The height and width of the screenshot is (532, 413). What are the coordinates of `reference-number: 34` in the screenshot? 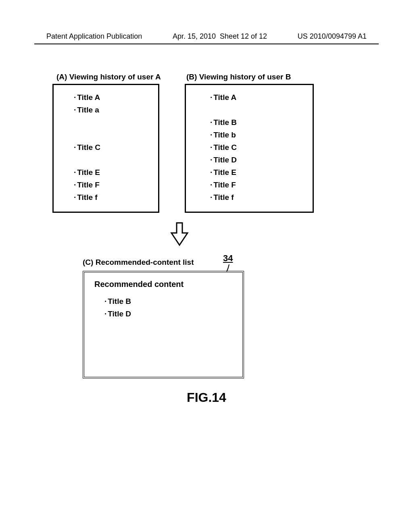 It's located at (228, 258).